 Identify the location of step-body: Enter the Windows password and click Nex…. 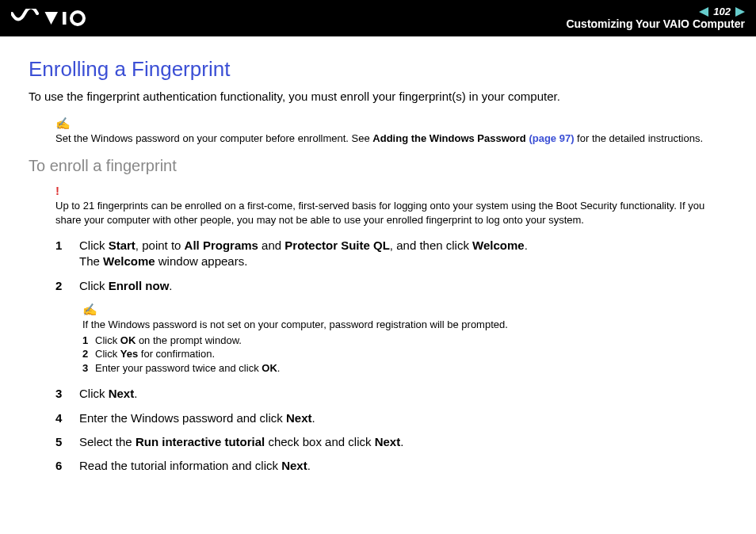
(197, 418).